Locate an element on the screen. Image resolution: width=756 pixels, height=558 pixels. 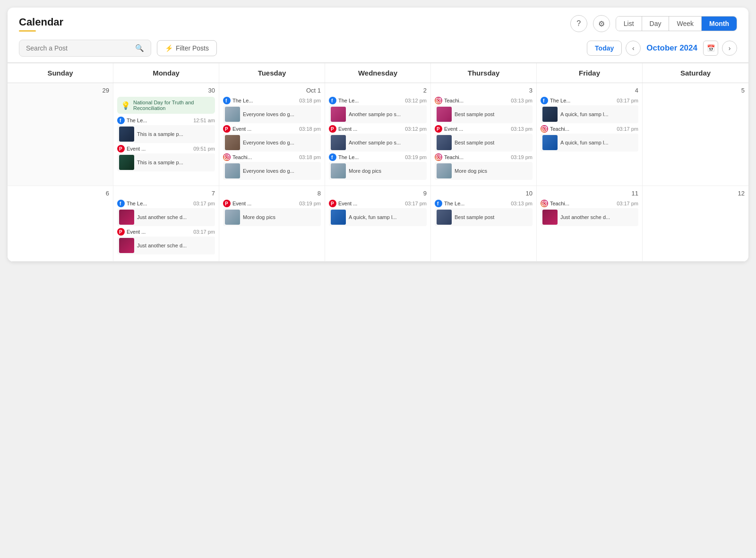
event-item: PEvent ...03:12 pmAnother sample po s... is located at coordinates (378, 138).